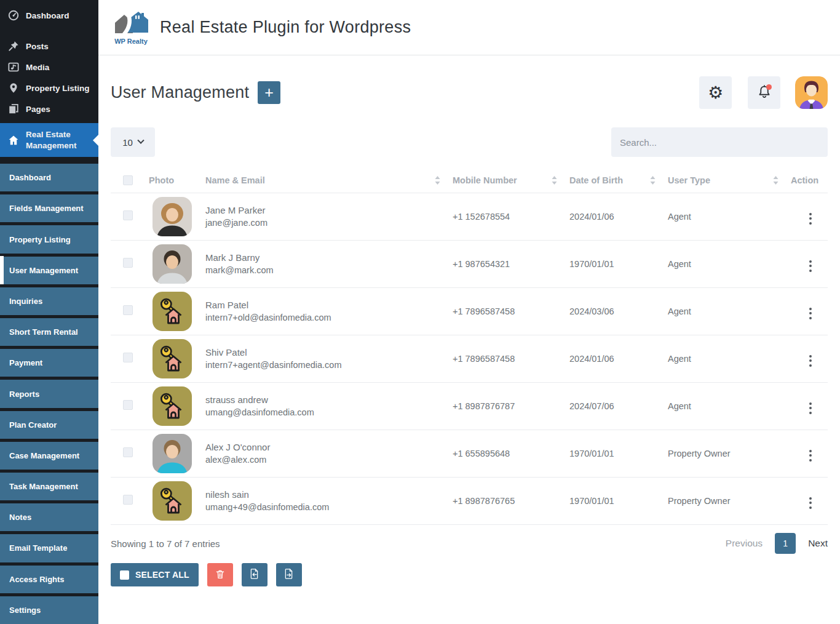  Describe the element at coordinates (469, 311) in the screenshot. I see `table-row: Ram Patel intern7+old@dasinfomedia.com +…` at that location.